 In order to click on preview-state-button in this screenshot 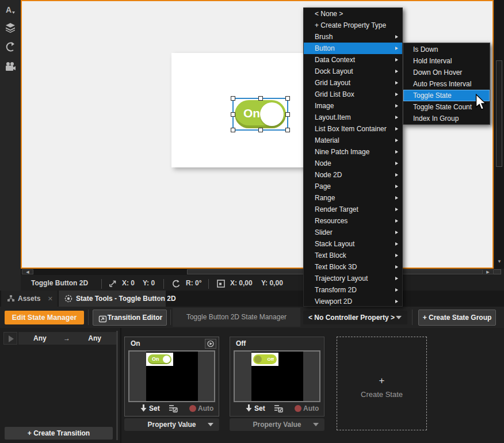, I will do `click(211, 344)`.